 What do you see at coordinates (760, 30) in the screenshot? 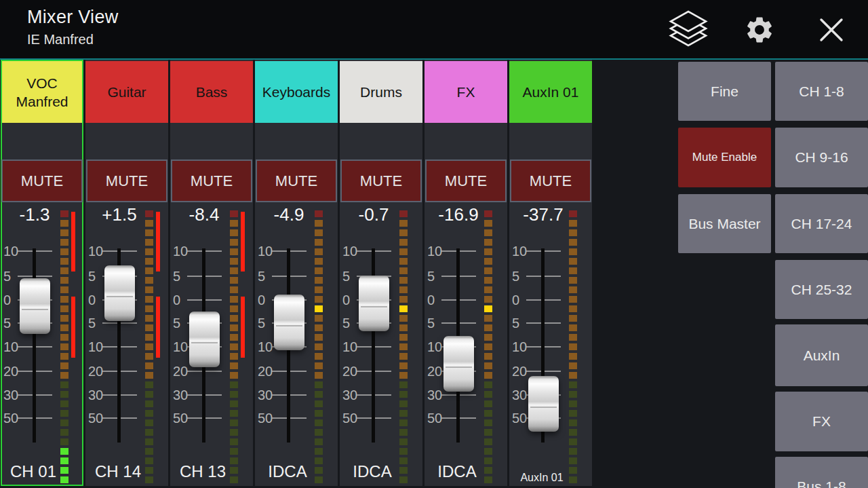
I see `settings-button` at bounding box center [760, 30].